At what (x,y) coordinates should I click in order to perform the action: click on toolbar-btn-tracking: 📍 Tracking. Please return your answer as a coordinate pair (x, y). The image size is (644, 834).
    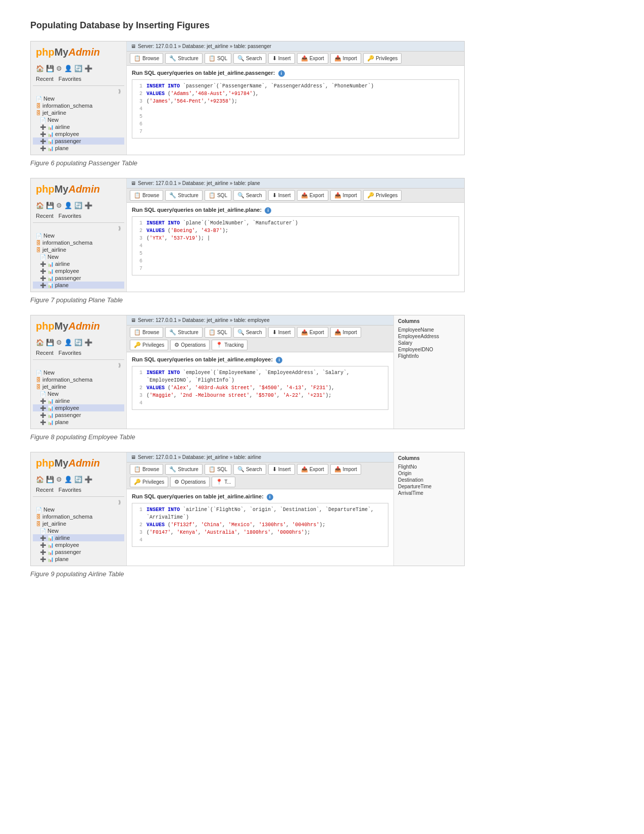
    Looking at the image, I should click on (229, 345).